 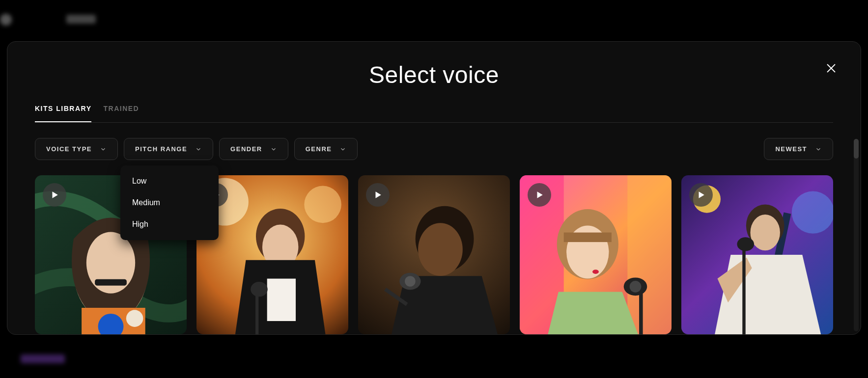 What do you see at coordinates (434, 75) in the screenshot?
I see `modal-title: Select voice` at bounding box center [434, 75].